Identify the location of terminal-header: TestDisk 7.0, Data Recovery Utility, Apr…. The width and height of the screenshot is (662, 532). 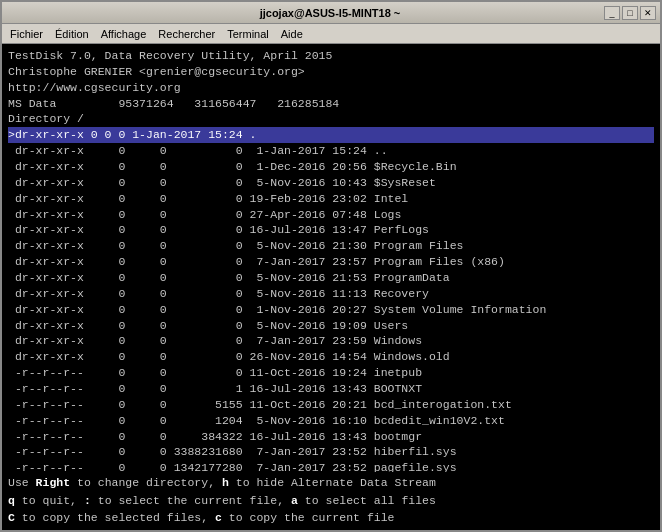
(331, 88).